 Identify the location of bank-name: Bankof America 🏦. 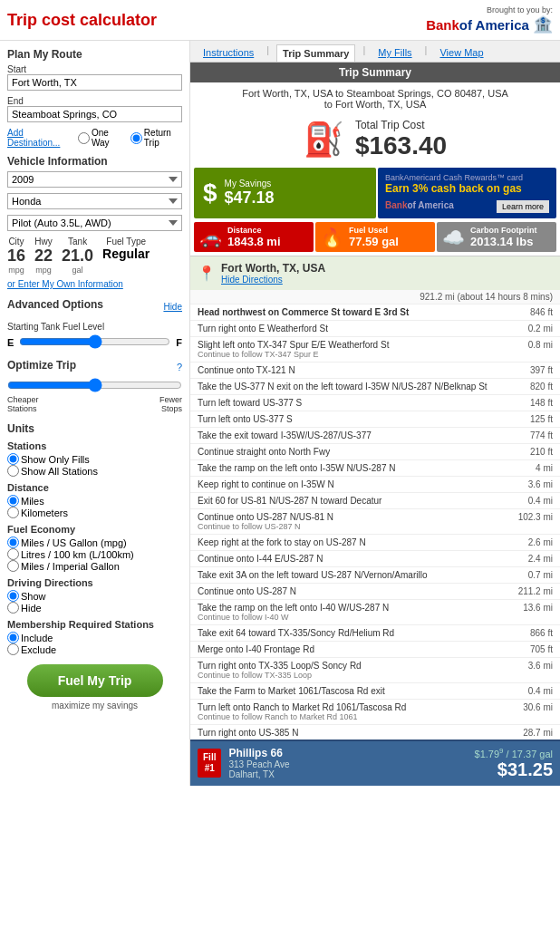
(489, 24).